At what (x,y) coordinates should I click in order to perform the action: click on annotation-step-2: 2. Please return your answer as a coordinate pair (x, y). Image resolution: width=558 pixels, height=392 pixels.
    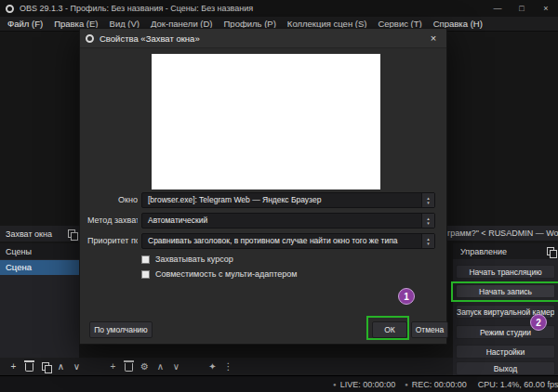
    Looking at the image, I should click on (538, 322).